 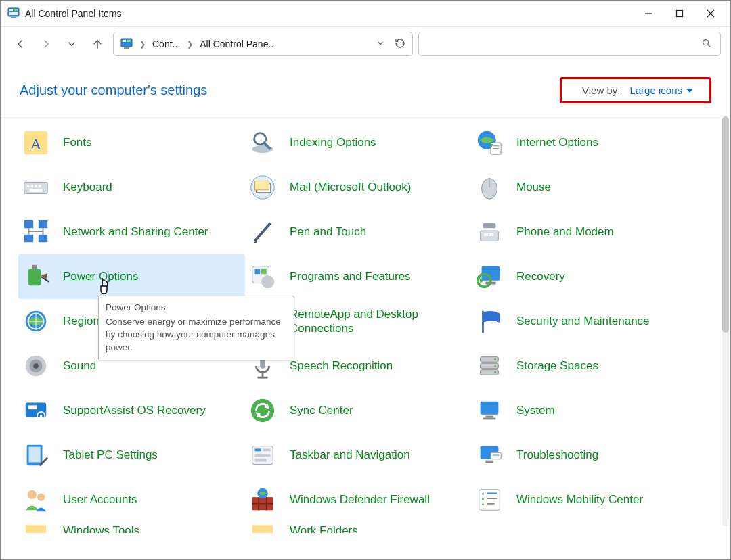 I want to click on system-icon, so click(x=489, y=411).